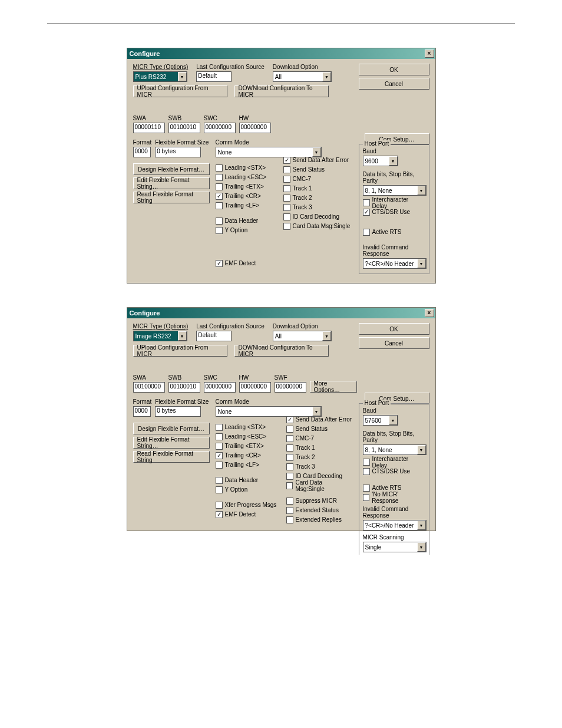  Describe the element at coordinates (319, 501) in the screenshot. I see `suppress-micr-check: Suppress MICR` at that location.